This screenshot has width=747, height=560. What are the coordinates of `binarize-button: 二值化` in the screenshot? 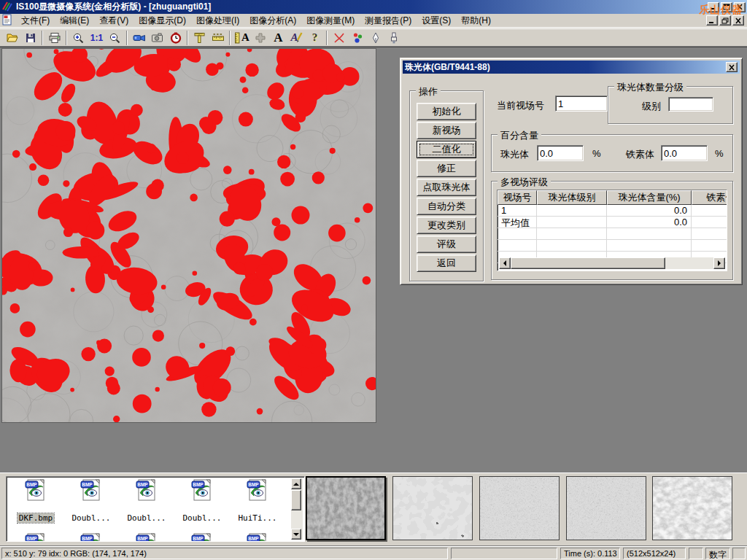 It's located at (446, 149).